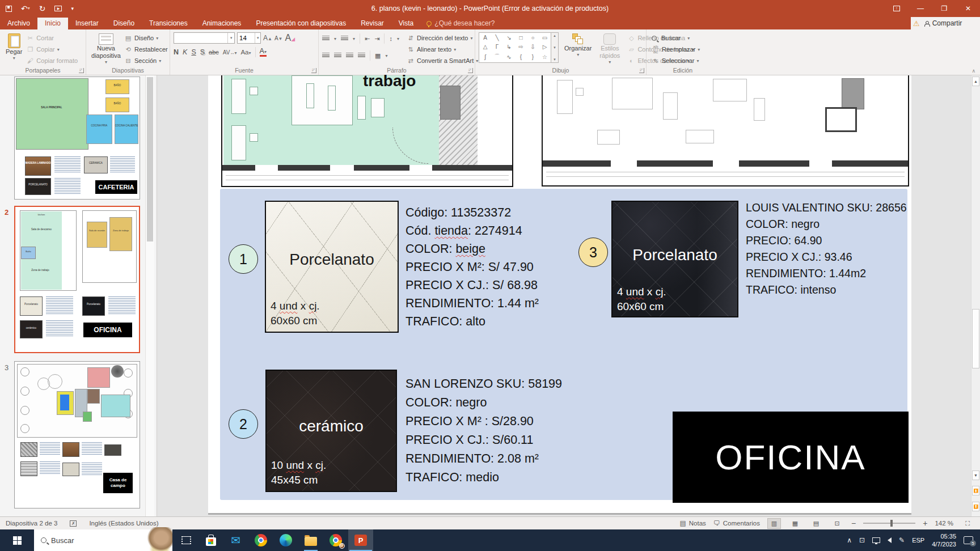  Describe the element at coordinates (876, 540) in the screenshot. I see `network-icon` at that location.